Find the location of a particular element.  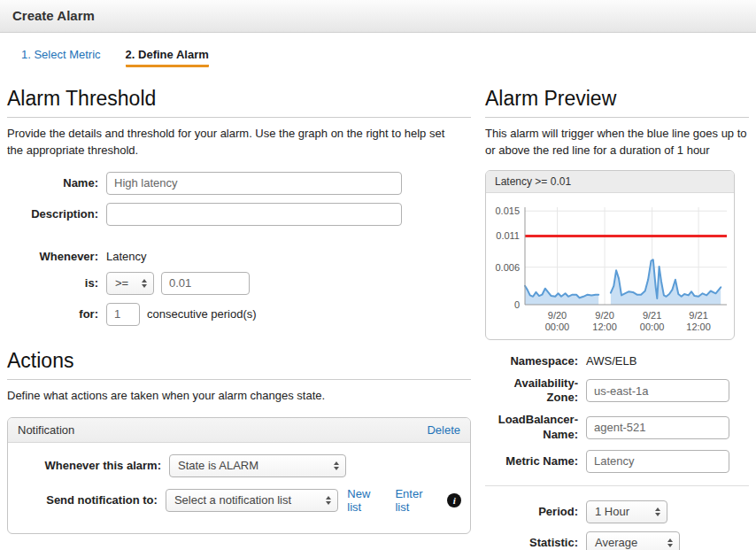

availability-zone-label: Availability-Zone: is located at coordinates (536, 391).